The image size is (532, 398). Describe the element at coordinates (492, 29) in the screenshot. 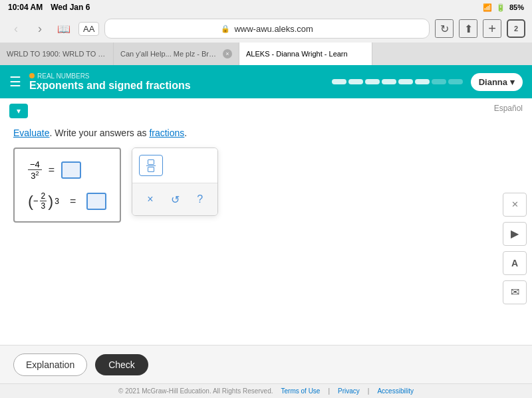

I see `new-tab-button: +` at that location.